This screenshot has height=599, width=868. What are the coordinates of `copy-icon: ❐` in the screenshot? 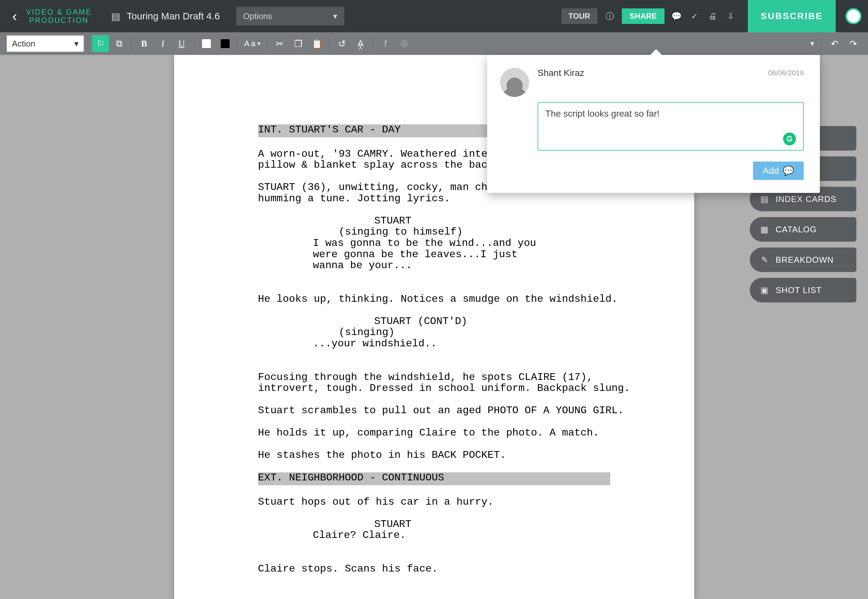 It's located at (298, 44).